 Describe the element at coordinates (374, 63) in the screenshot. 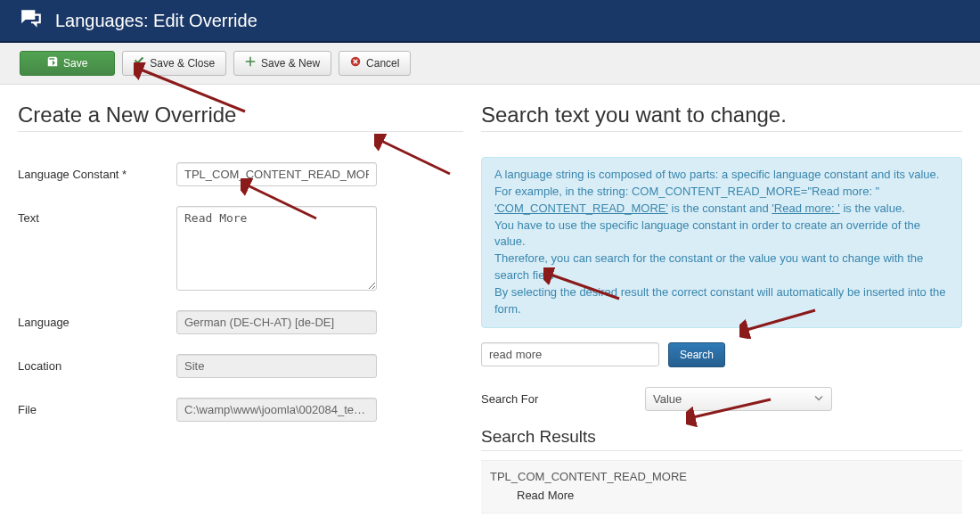

I see `cancel-button: Cancel` at that location.